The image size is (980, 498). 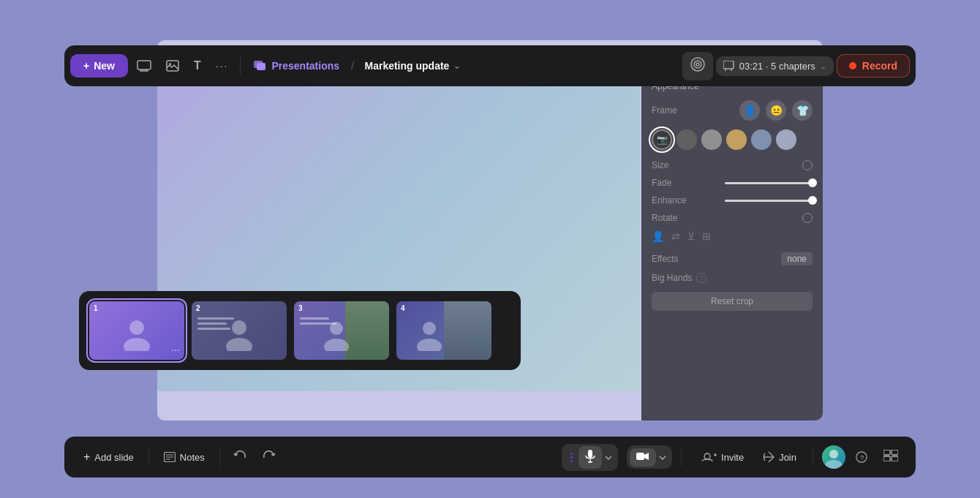 What do you see at coordinates (108, 457) in the screenshot?
I see `add-slide-button: + Add slide` at bounding box center [108, 457].